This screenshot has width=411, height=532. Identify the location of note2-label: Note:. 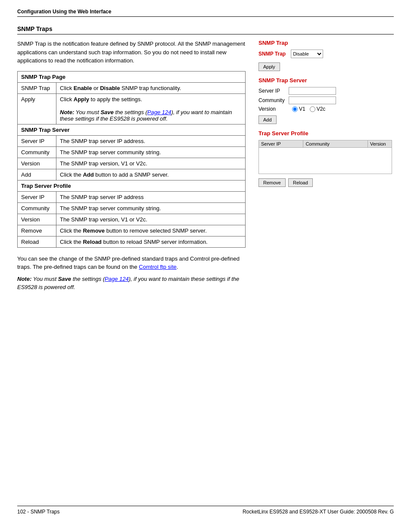
(24, 279).